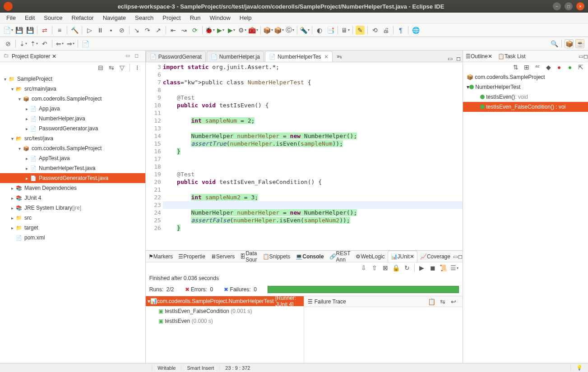 The image size is (588, 372). What do you see at coordinates (422, 268) in the screenshot?
I see `junit-rerun-failed-icon: ▶` at bounding box center [422, 268].